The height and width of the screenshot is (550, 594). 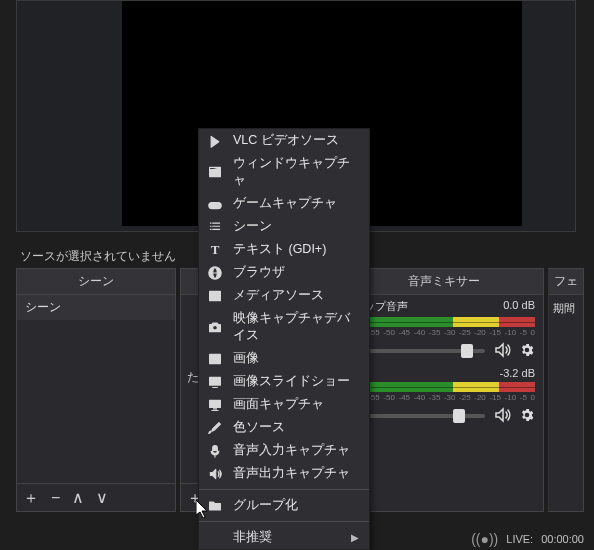 What do you see at coordinates (296, 327) in the screenshot?
I see `menu-item-label: 映像キャプチャデバイス` at bounding box center [296, 327].